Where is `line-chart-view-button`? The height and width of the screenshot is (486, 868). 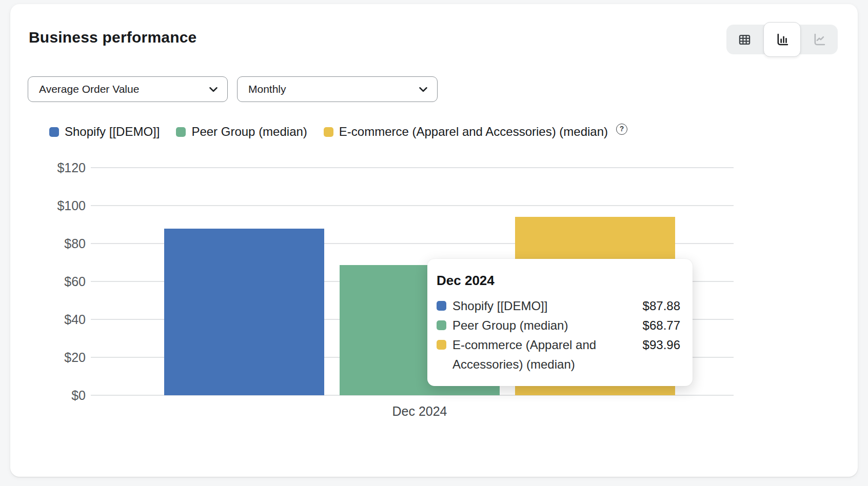
line-chart-view-button is located at coordinates (819, 39).